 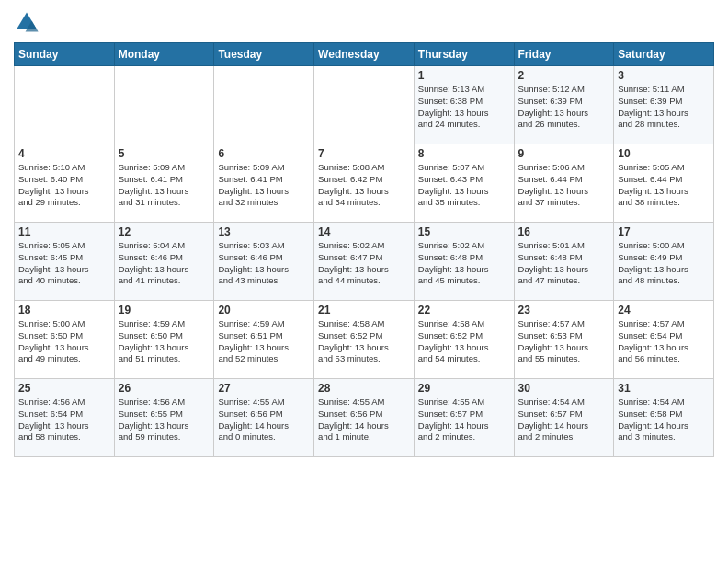 What do you see at coordinates (64, 261) in the screenshot?
I see `calendar-cell: 11Sunrise: 5:05 AM Sunset: 6:45 PM Dayli…` at bounding box center [64, 261].